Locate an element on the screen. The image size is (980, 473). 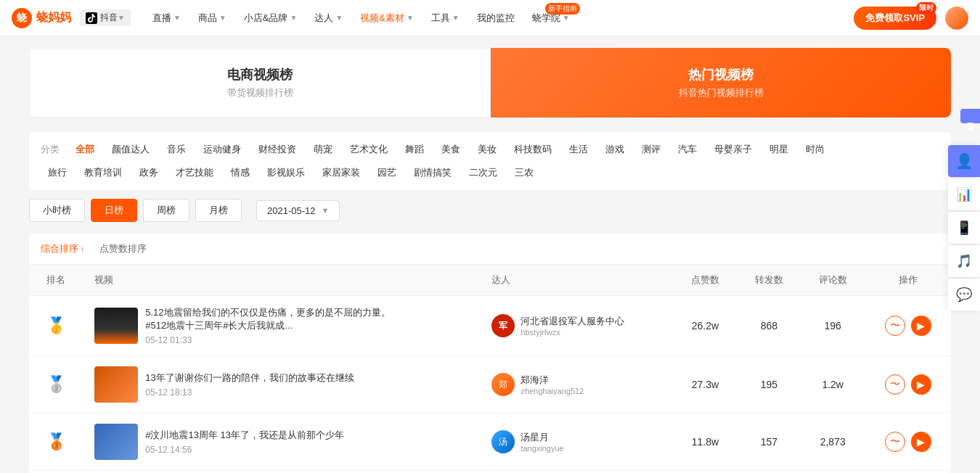
nav-item-tools: 工具 ▼ is located at coordinates (446, 18).